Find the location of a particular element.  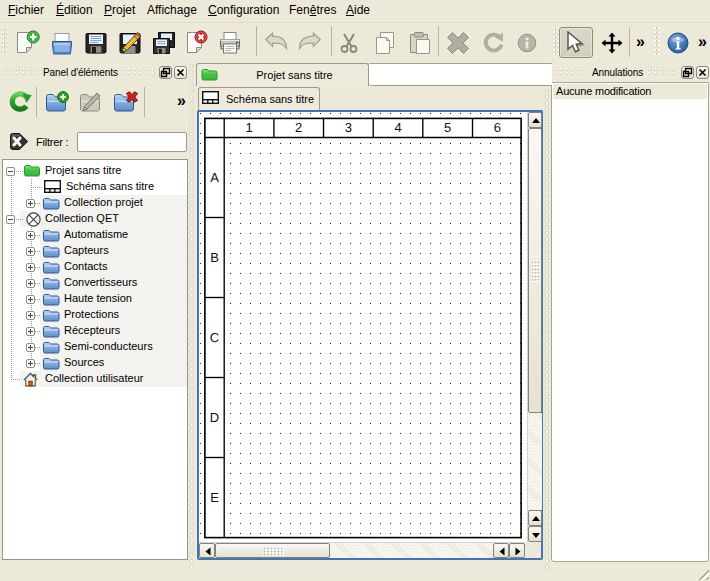

svg-text: 6 is located at coordinates (498, 128).